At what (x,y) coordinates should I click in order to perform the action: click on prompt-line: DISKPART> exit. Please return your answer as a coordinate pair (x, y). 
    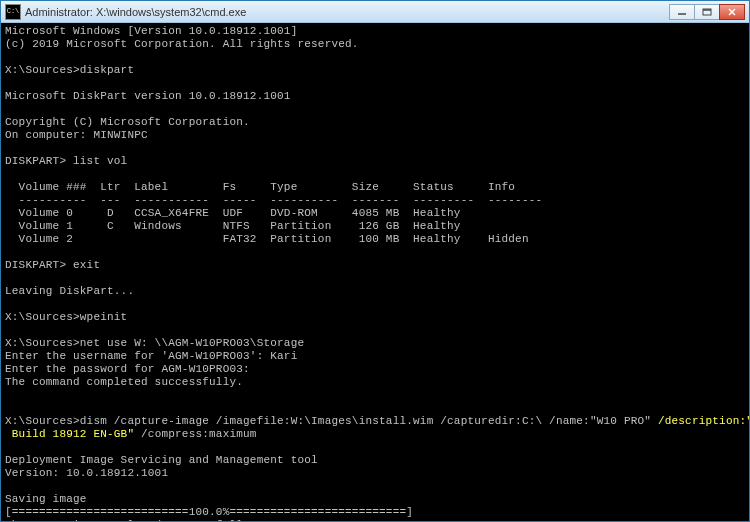
    Looking at the image, I should click on (52, 265).